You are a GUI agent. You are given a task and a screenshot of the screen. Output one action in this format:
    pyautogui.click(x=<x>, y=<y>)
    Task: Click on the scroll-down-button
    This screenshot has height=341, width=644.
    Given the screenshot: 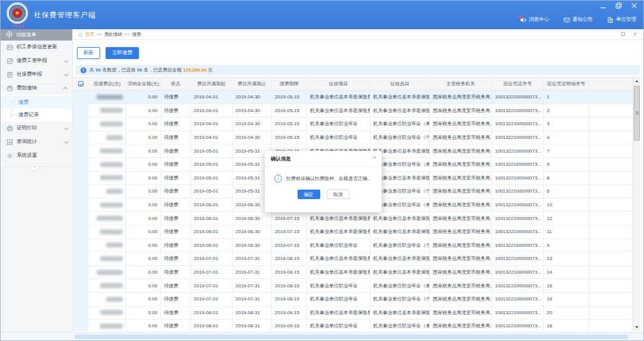 What is the action you would take?
    pyautogui.click(x=637, y=327)
    